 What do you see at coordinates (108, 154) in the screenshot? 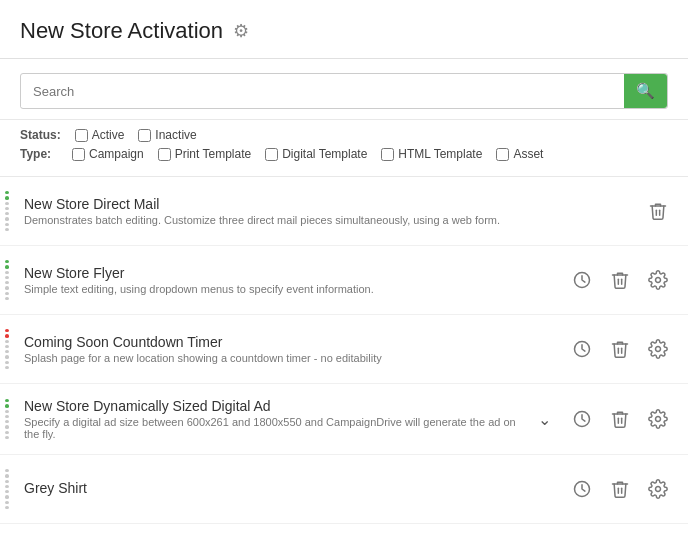
I see `type-campaign-group: Campaign` at bounding box center [108, 154].